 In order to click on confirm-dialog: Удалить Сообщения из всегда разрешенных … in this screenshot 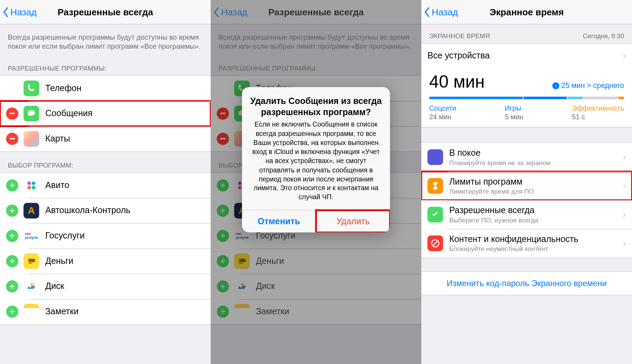, I will do `click(316, 160)`.